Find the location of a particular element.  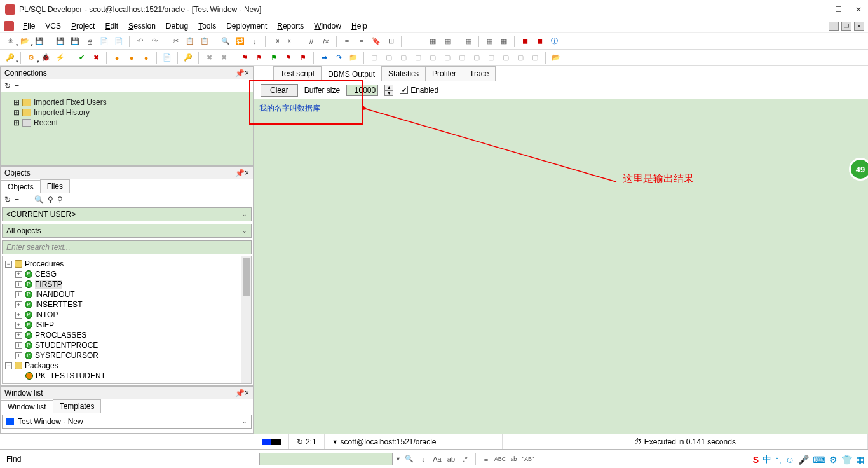

connections-close: × is located at coordinates (247, 73).